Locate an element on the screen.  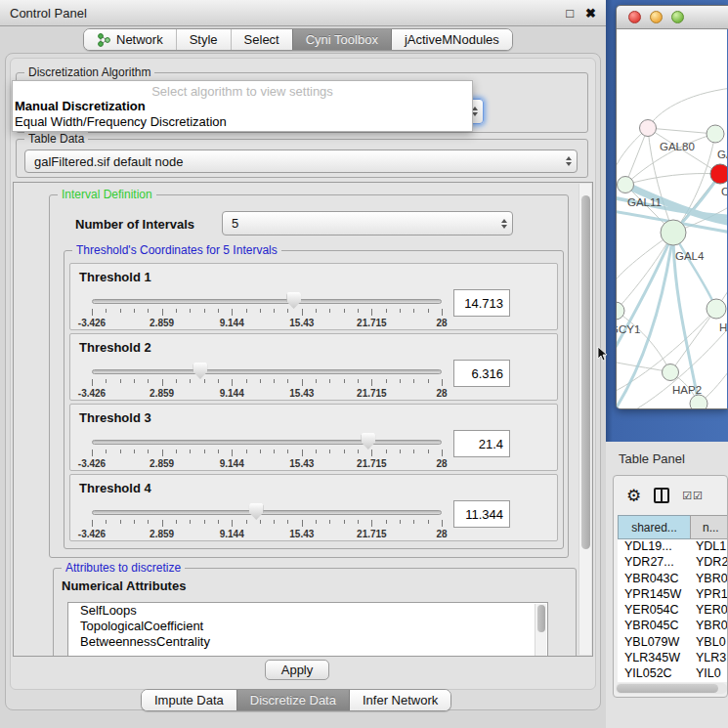
table-cell: YIL0 is located at coordinates (709, 674).